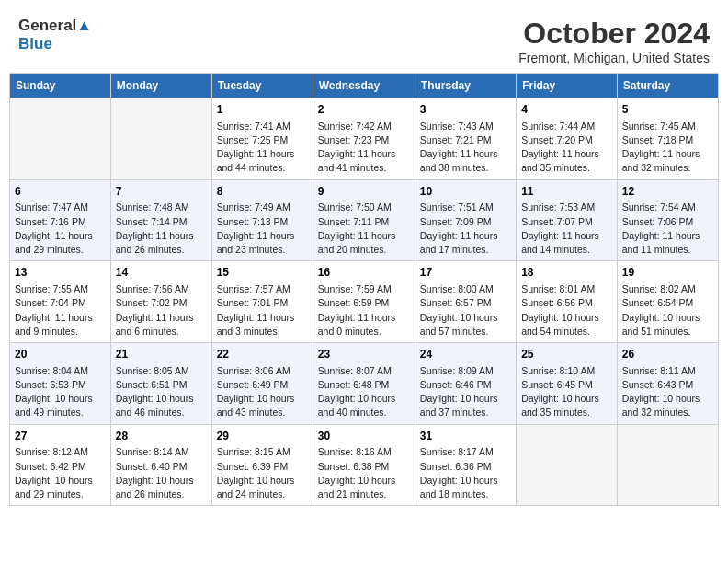  Describe the element at coordinates (162, 392) in the screenshot. I see `day-info: Sunrise: 8:05 AM Sunset: 6:51 PM Dayligh…` at that location.